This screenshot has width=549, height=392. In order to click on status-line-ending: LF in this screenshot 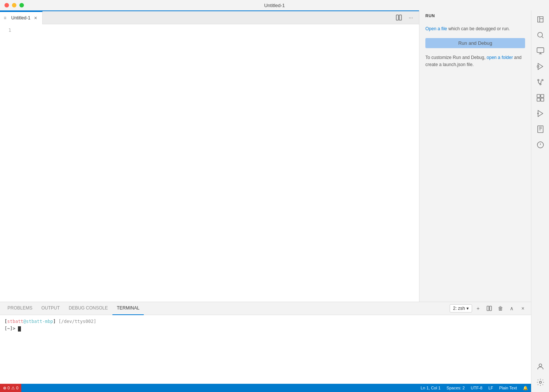, I will do `click(491, 388)`.